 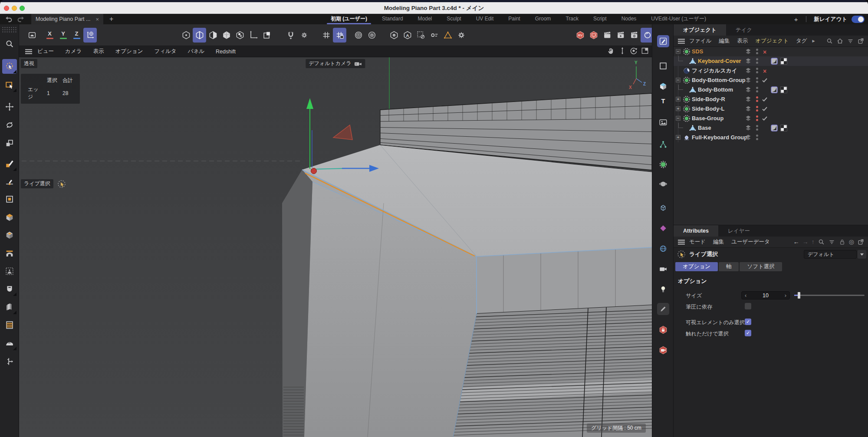 What do you see at coordinates (786, 295) in the screenshot?
I see `spinner-increase-icon: ›` at bounding box center [786, 295].